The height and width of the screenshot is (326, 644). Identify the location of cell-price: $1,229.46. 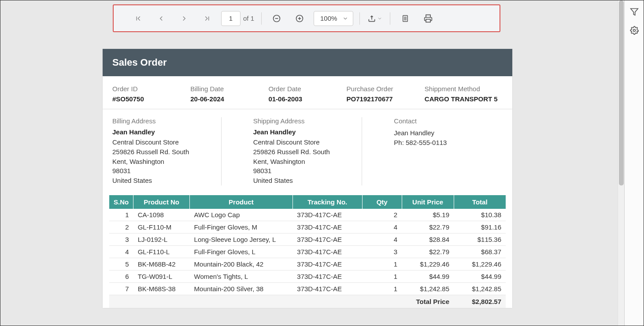
(428, 264).